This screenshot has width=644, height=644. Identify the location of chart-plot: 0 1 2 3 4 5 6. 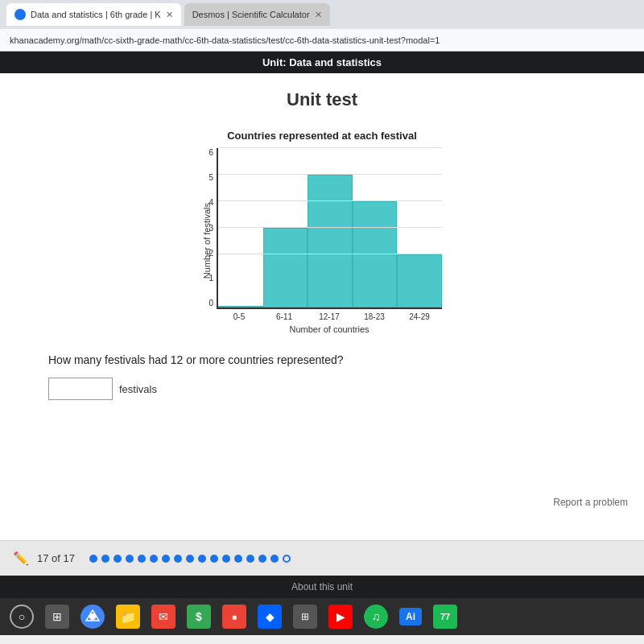
(329, 229).